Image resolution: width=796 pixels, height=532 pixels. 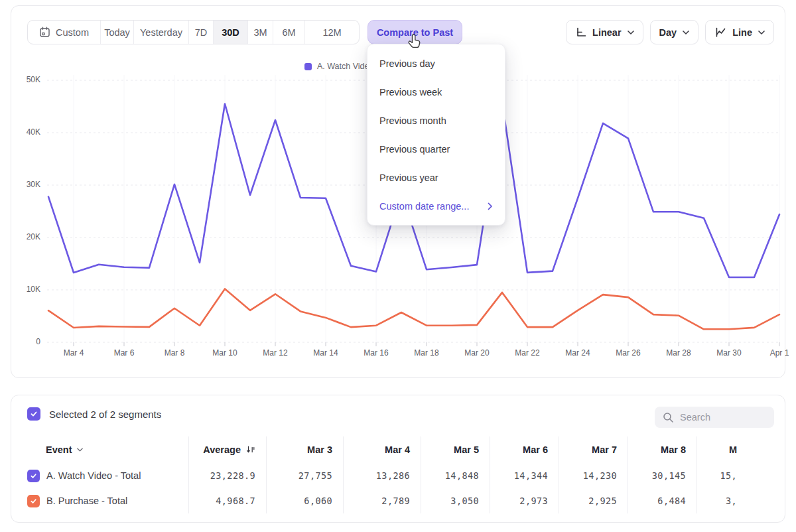 What do you see at coordinates (531, 476) in the screenshot?
I see `cell-value: 14,344` at bounding box center [531, 476].